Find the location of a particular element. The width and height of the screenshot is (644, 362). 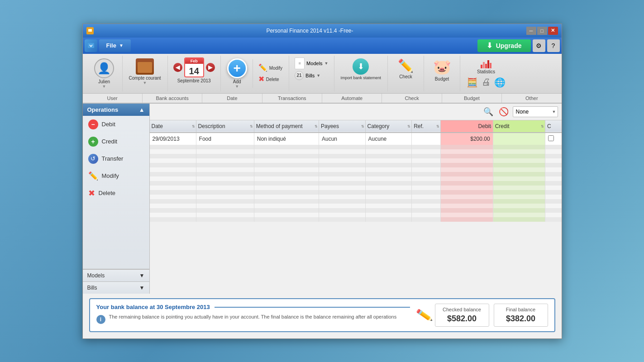

col-header-payees: Payees ⇅ is located at coordinates (342, 127).